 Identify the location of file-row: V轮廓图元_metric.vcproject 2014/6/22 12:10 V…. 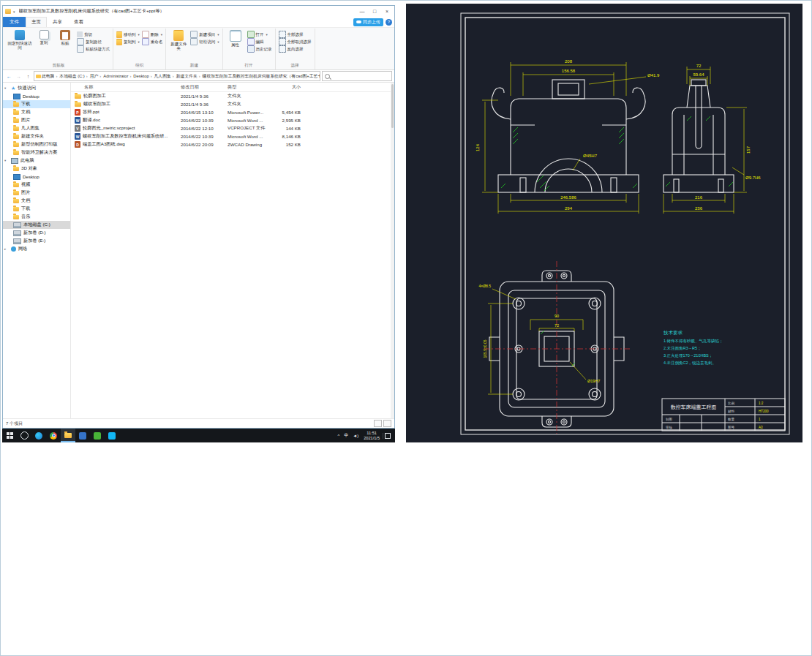
(233, 129).